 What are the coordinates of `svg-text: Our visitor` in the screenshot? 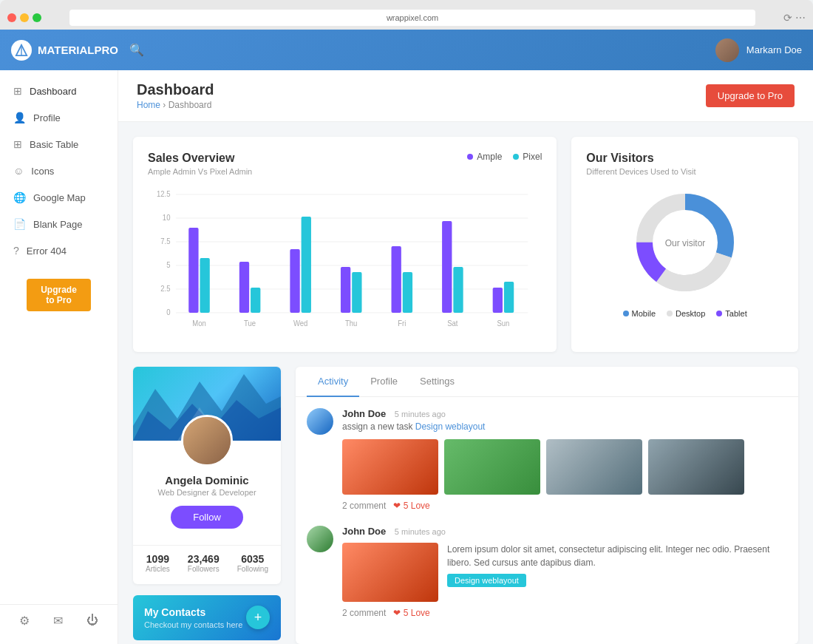 It's located at (684, 243).